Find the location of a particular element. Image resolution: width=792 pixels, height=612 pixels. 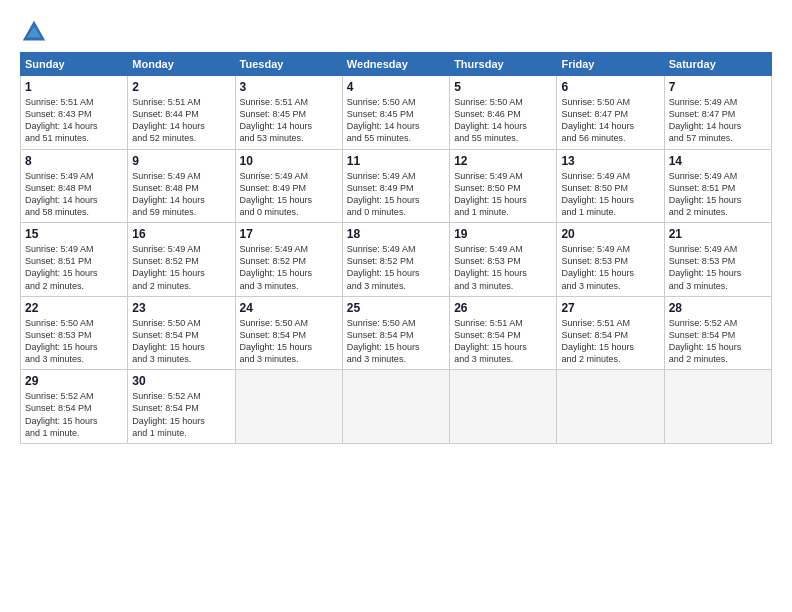

day-number: 23 is located at coordinates (181, 308).